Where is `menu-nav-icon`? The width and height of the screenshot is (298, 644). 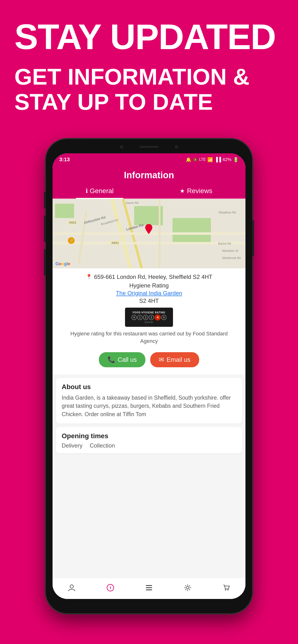 menu-nav-icon is located at coordinates (149, 588).